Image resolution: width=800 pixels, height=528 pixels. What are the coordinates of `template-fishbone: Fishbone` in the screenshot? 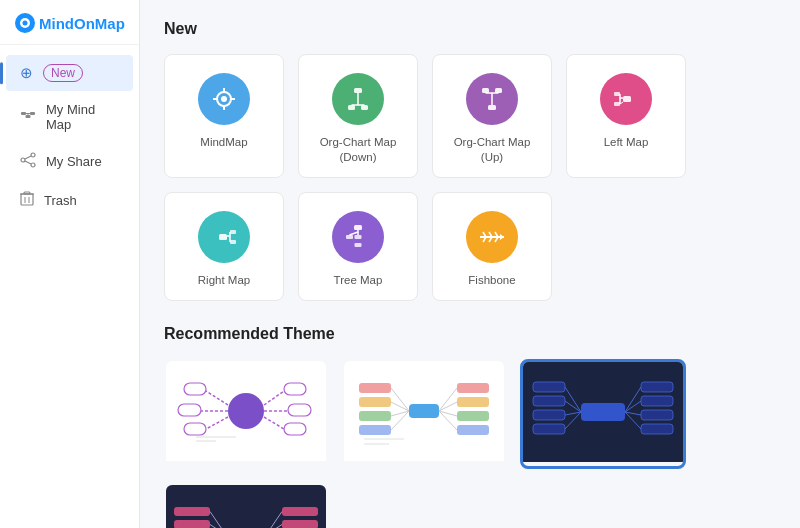 It's located at (492, 246).